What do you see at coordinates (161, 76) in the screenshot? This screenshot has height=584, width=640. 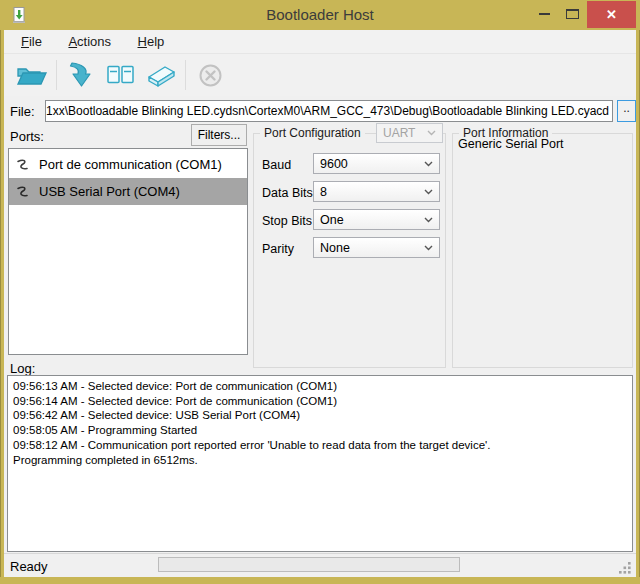 I see `eraser-icon` at bounding box center [161, 76].